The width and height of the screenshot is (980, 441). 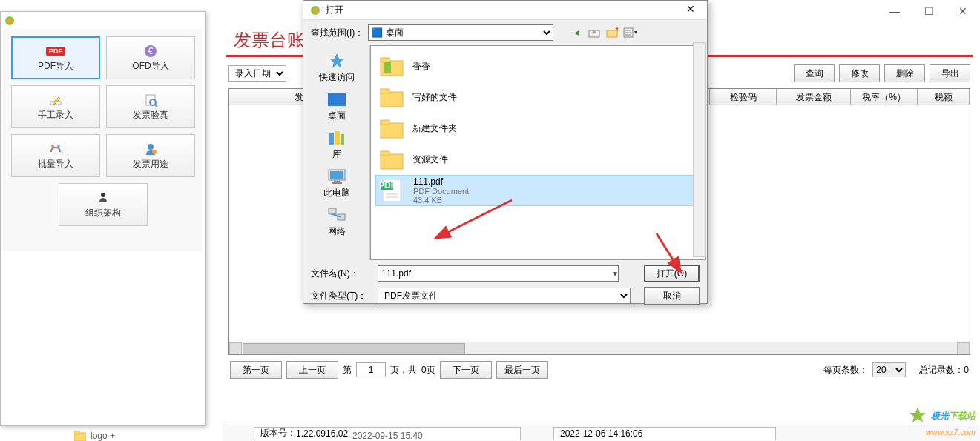 I want to click on scroll-right-button, so click(x=963, y=348).